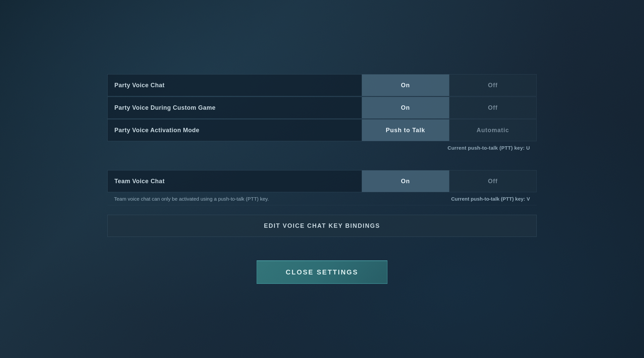 The height and width of the screenshot is (358, 644). What do you see at coordinates (322, 188) in the screenshot?
I see `team-section: Team Voice Chat On Off Team voice chat c…` at bounding box center [322, 188].